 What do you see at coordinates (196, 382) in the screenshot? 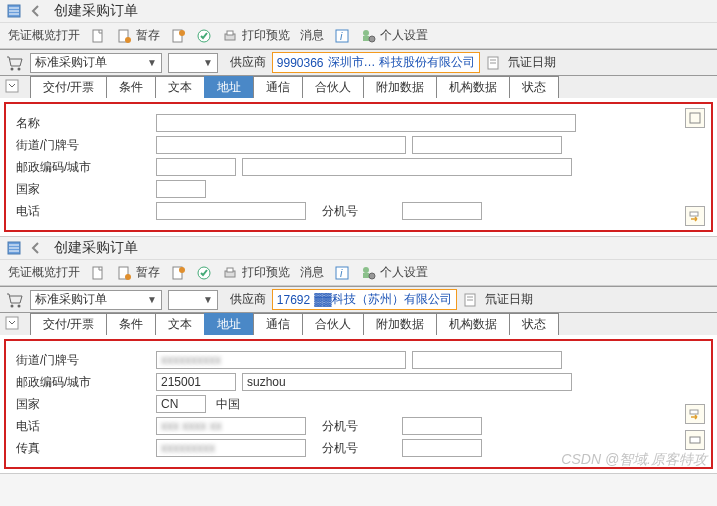
I see `postal-input: 215001` at bounding box center [196, 382].